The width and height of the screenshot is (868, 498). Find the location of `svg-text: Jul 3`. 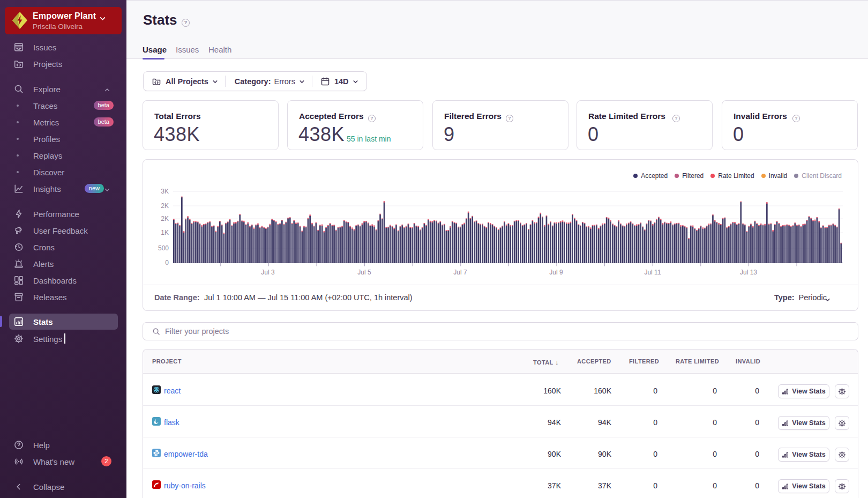

svg-text: Jul 3 is located at coordinates (268, 272).